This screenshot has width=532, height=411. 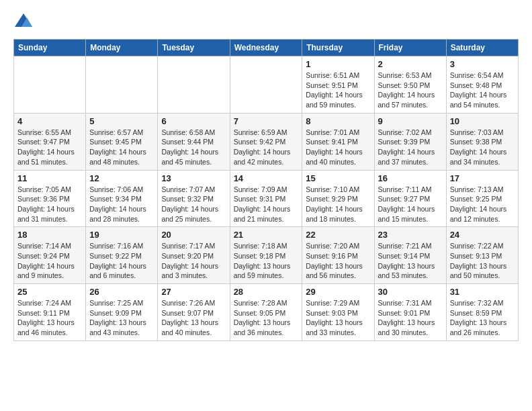 What do you see at coordinates (193, 255) in the screenshot?
I see `calendar-cell: 20Sunrise: 7:17 AM Sunset: 9:20 PM Dayli…` at bounding box center [193, 255].